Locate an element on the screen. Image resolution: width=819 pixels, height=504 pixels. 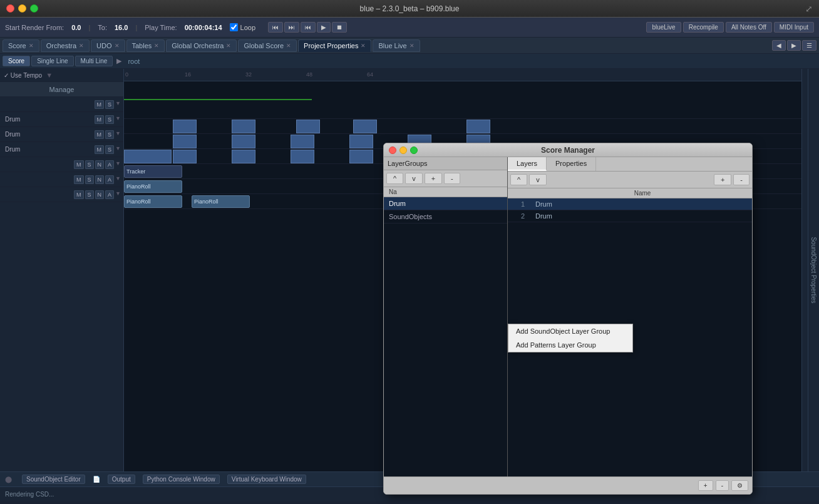
add-patterns-layer-group: Add Patterns Layer Group is located at coordinates (570, 345).